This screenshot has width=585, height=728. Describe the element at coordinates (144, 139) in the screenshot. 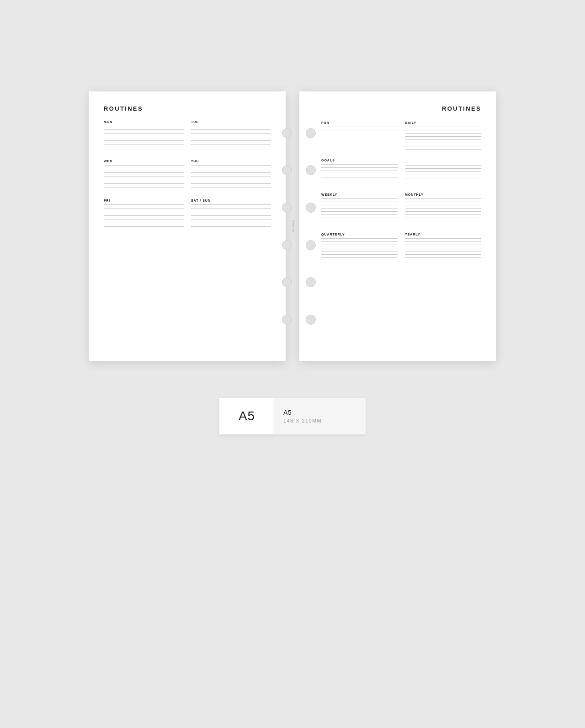

I see `mon-lines` at that location.